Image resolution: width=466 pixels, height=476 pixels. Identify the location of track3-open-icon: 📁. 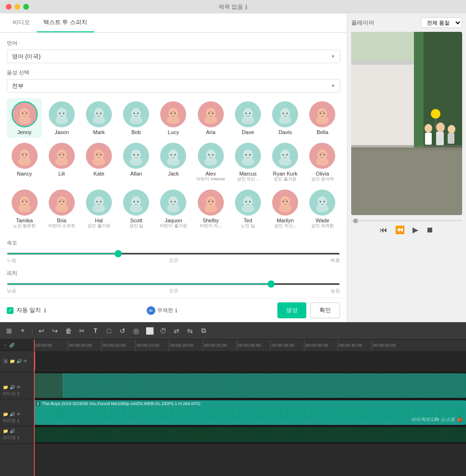
(13, 361).